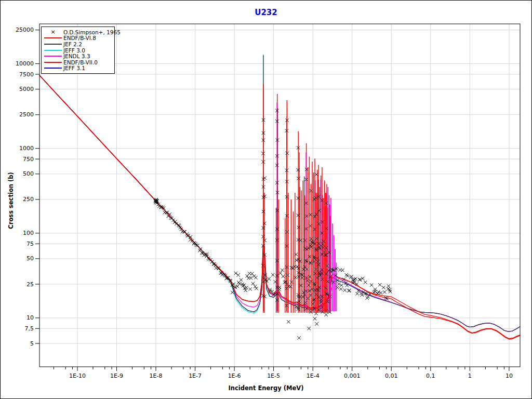  Describe the element at coordinates (25, 30) in the screenshot. I see `y-tick-label: 25000` at that location.